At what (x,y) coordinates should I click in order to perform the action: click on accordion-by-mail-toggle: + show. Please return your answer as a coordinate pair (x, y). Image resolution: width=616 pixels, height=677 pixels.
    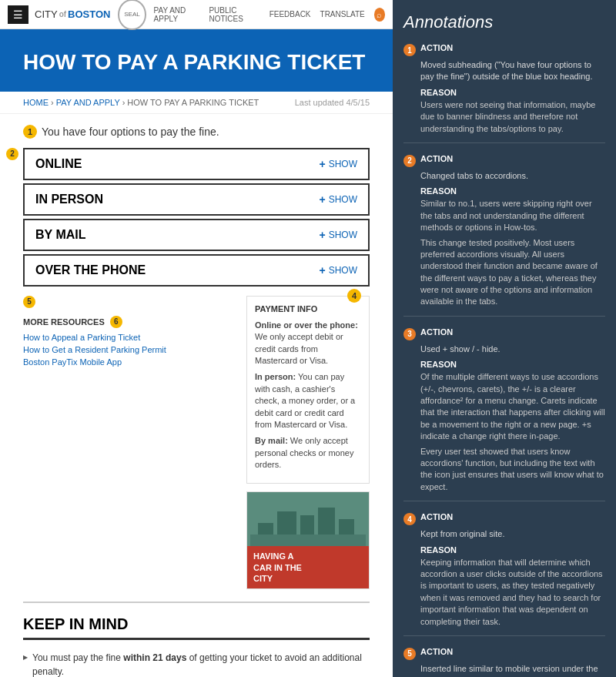
    Looking at the image, I should click on (338, 235).